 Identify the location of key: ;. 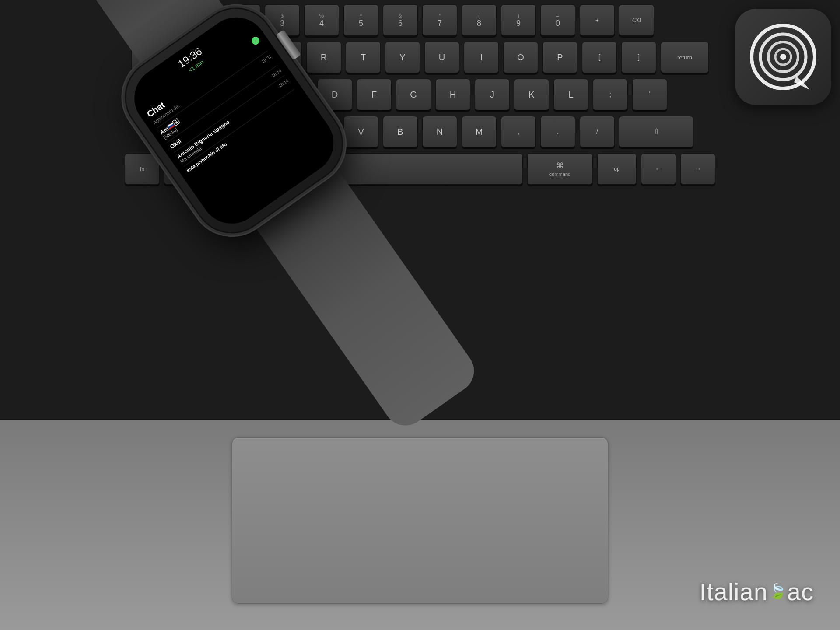
(610, 94).